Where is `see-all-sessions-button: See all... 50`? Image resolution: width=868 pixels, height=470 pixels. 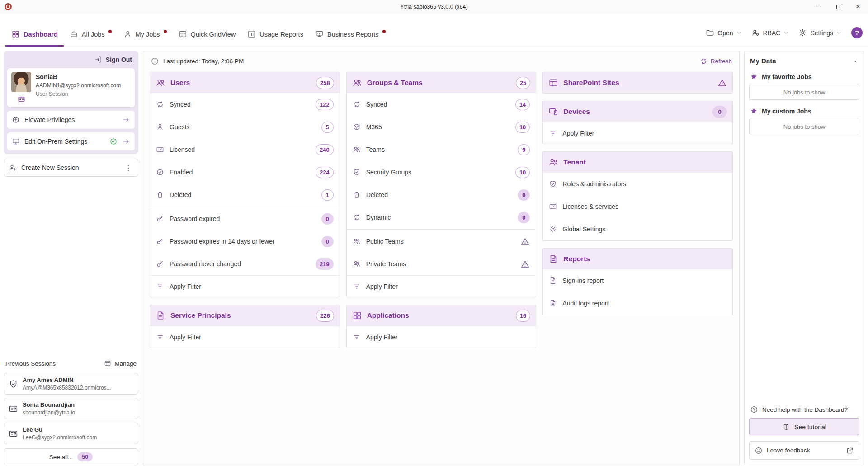
see-all-sessions-button: See all... 50 is located at coordinates (71, 457).